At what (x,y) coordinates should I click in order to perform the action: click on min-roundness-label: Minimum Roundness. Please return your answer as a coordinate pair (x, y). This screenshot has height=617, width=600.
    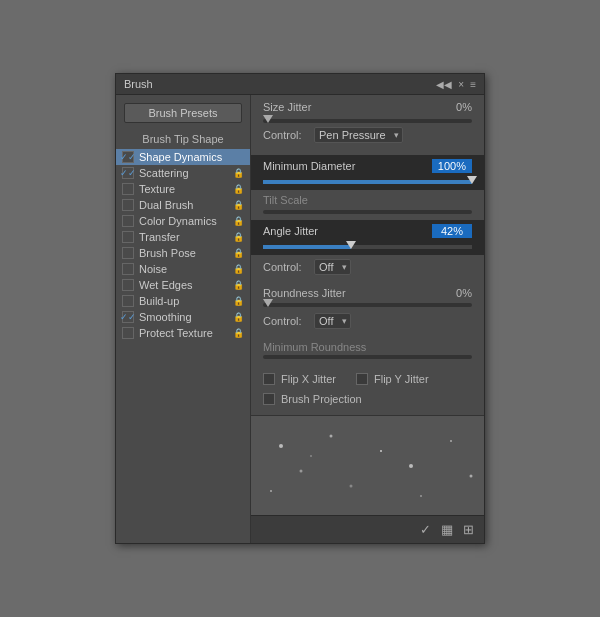
    Looking at the image, I should click on (368, 347).